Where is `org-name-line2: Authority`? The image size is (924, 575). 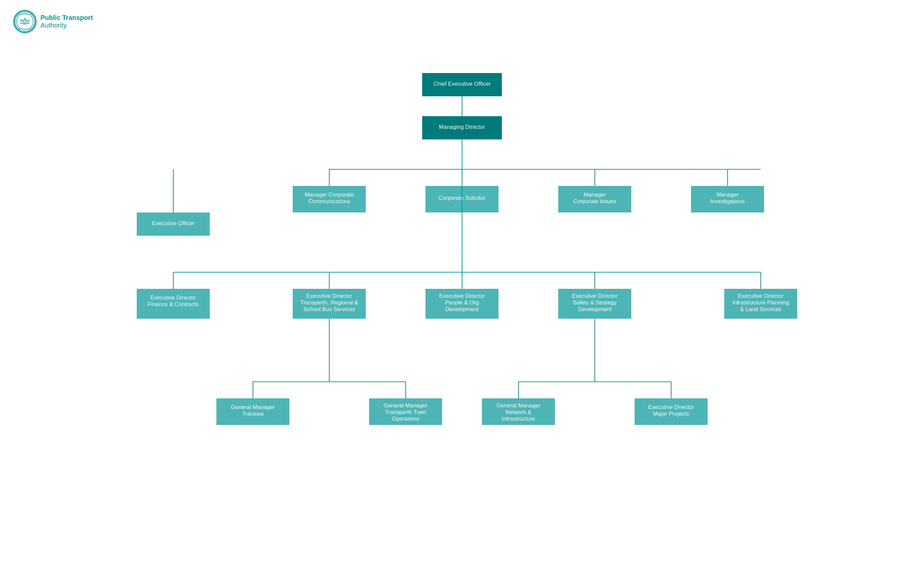 org-name-line2: Authority is located at coordinates (67, 25).